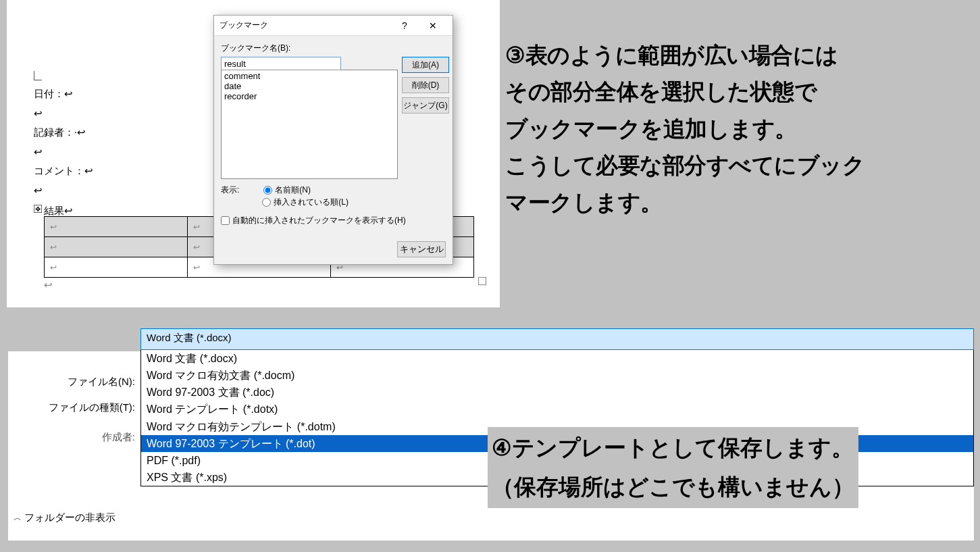  What do you see at coordinates (425, 65) in the screenshot?
I see `add-button: 追加(A)` at bounding box center [425, 65].